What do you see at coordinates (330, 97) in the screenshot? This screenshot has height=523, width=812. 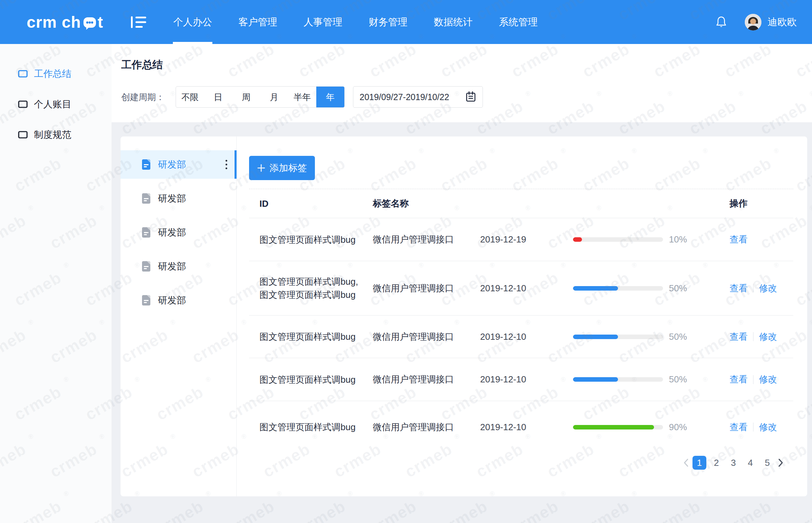 I see `period-option-6: 年` at bounding box center [330, 97].